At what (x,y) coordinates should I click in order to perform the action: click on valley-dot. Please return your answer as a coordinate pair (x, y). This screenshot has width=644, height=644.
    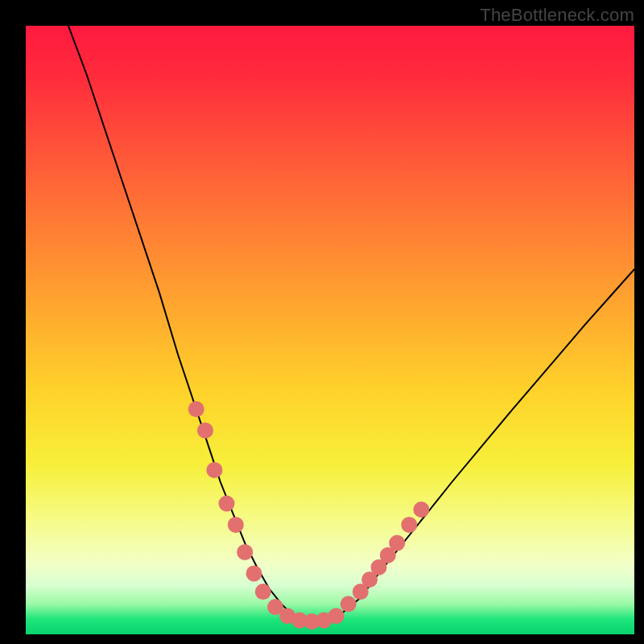
    Looking at the image, I should click on (336, 616).